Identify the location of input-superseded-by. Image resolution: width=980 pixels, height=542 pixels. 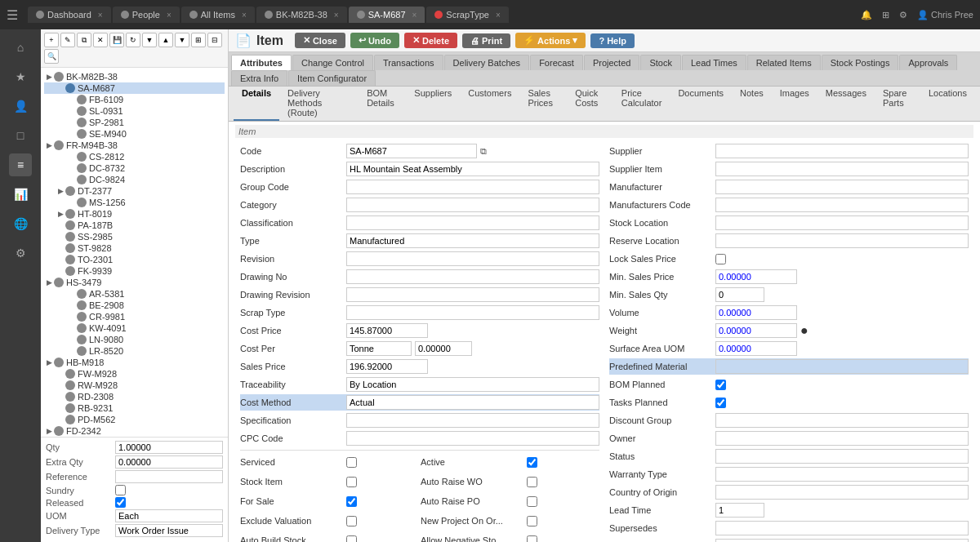
(842, 540).